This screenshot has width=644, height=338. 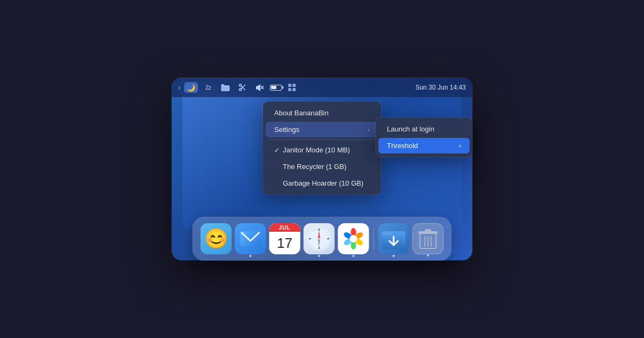 I want to click on dock-icon-safari, so click(x=319, y=239).